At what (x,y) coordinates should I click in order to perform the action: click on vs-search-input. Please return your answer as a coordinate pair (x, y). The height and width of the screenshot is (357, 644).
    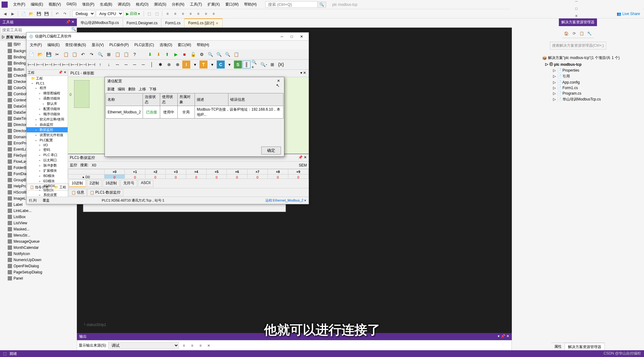
    Looking at the image, I should click on (291, 4).